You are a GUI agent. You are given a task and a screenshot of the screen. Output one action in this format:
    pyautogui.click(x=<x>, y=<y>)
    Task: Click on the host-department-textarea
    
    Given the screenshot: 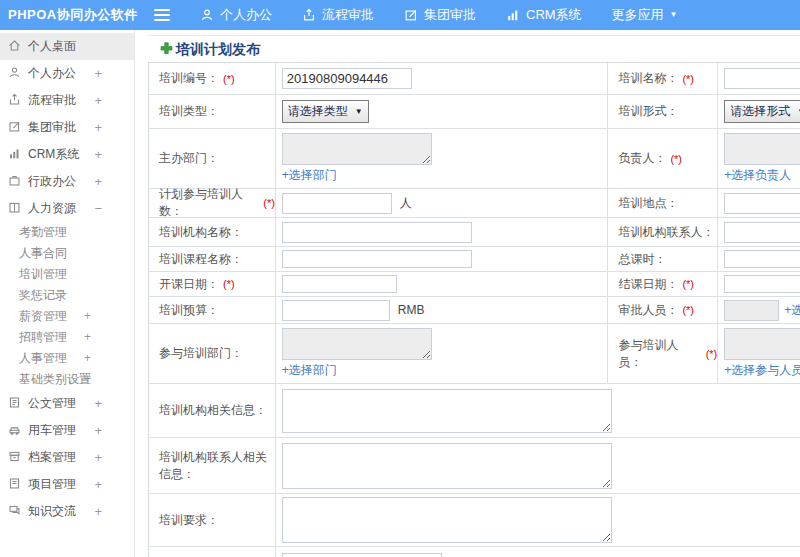 What is the action you would take?
    pyautogui.click(x=357, y=149)
    